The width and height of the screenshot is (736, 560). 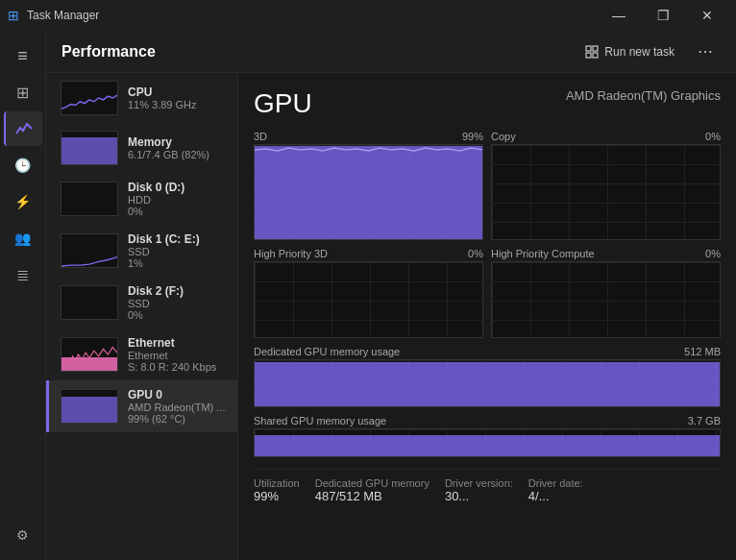 What do you see at coordinates (156, 291) in the screenshot?
I see `disk2-label: Disk 2 (F:)` at bounding box center [156, 291].